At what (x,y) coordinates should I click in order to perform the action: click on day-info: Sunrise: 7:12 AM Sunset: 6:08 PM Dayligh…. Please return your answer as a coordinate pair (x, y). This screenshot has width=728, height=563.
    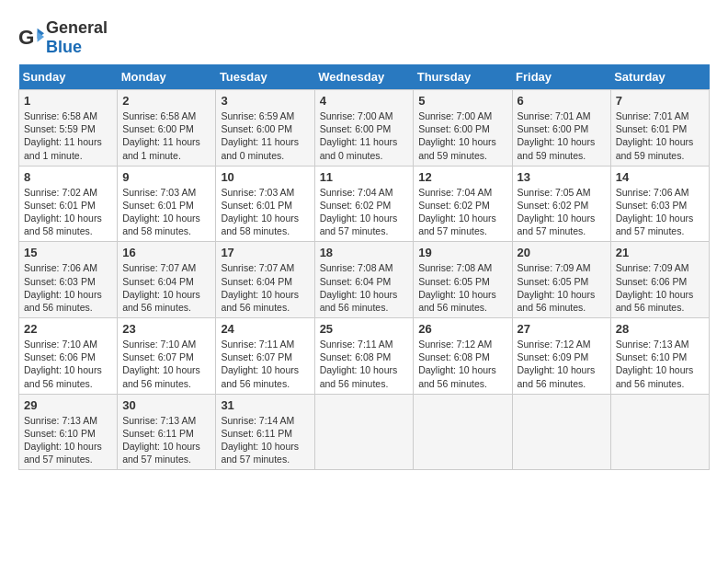
    Looking at the image, I should click on (462, 364).